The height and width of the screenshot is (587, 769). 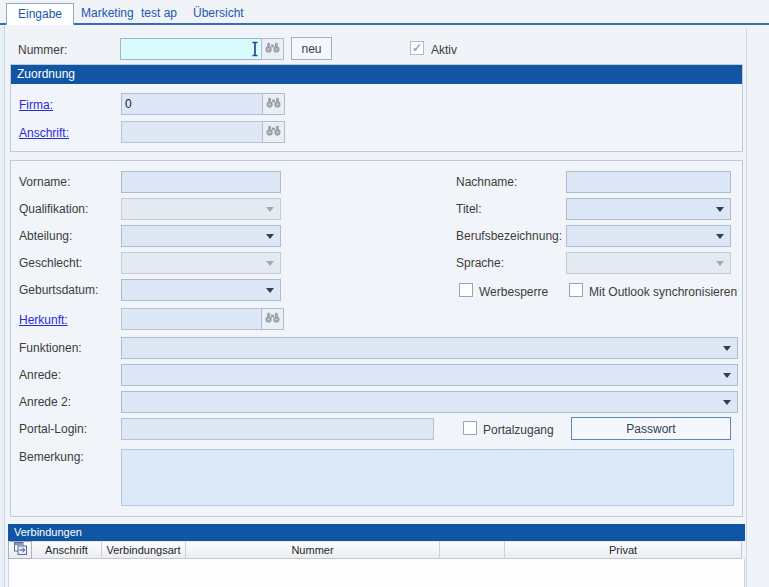 I want to click on berufsbezeichnung-label: Berufsbezeichnung:, so click(x=509, y=236).